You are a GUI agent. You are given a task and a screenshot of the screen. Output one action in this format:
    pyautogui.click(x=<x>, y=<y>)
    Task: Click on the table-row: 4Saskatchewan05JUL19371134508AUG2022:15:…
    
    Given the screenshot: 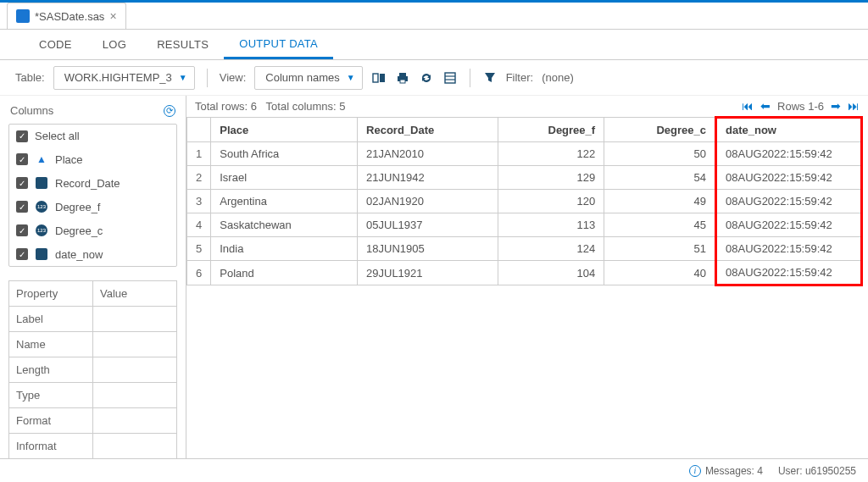 What is the action you would take?
    pyautogui.click(x=525, y=225)
    